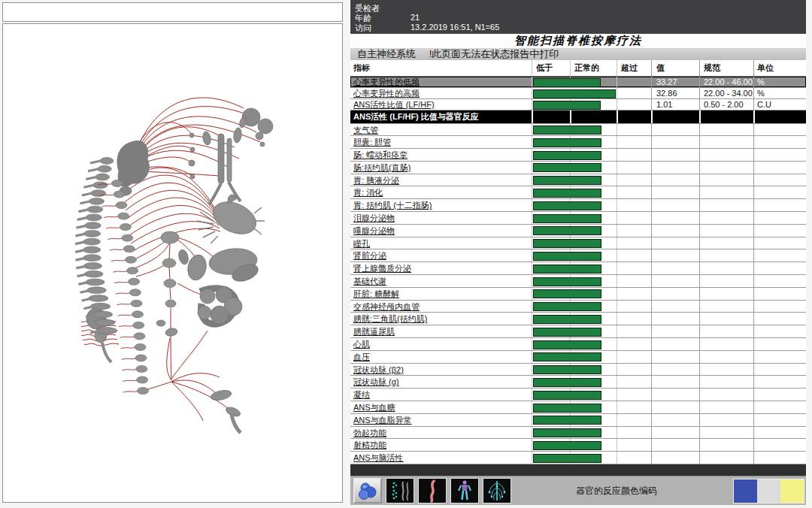  Describe the element at coordinates (441, 458) in the screenshot. I see `row-label: ANS与脑活性` at that location.